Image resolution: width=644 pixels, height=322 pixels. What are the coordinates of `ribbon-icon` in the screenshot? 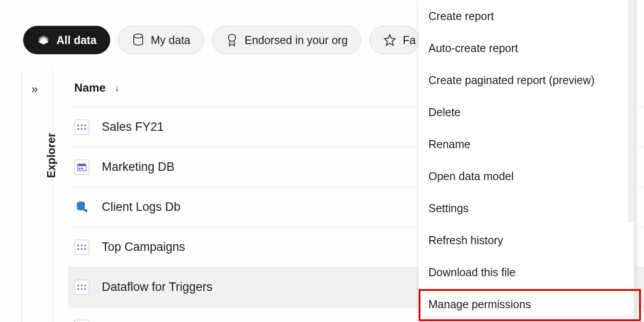 It's located at (232, 40).